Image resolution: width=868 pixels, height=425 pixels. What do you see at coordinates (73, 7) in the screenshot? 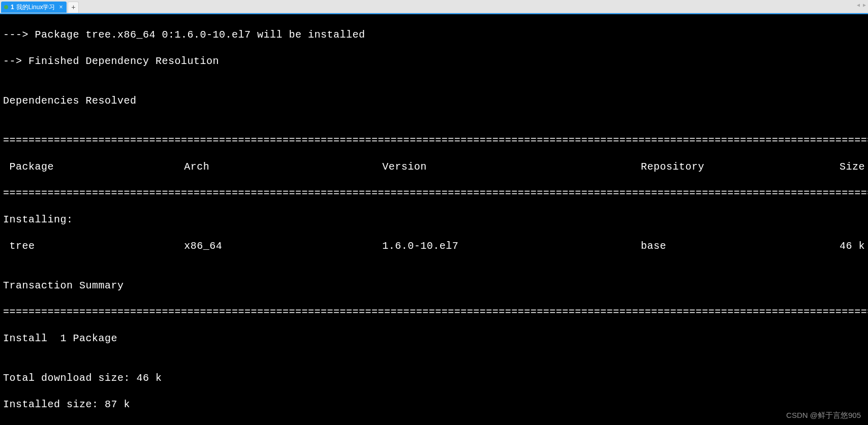
I see `new-tab-button: +` at bounding box center [73, 7].